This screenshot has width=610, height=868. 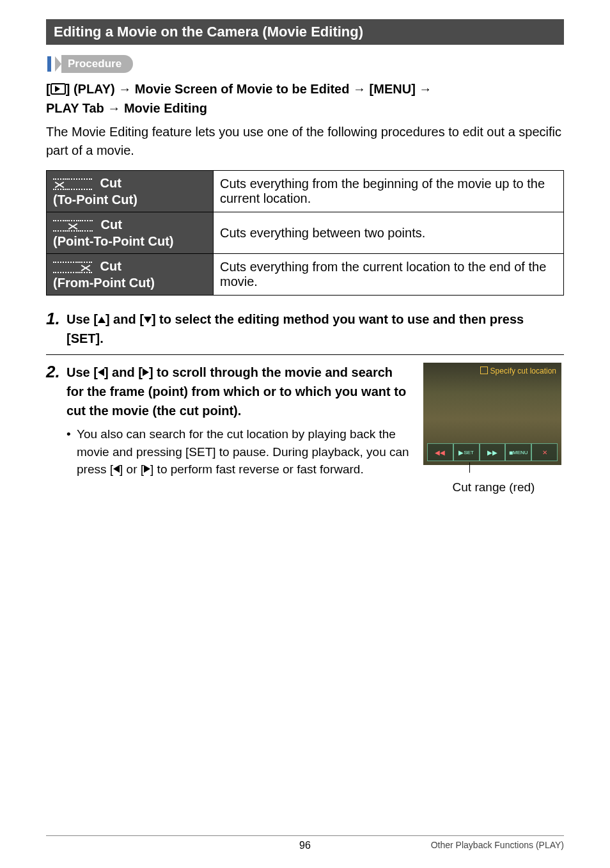 I want to click on down-arrow-icon, so click(x=148, y=320).